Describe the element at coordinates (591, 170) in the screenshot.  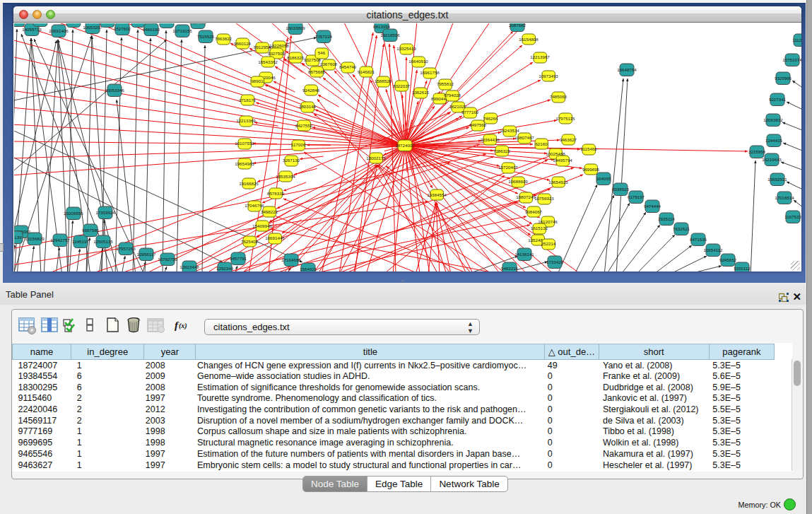
I see `svg-text: 9699695` at that location.